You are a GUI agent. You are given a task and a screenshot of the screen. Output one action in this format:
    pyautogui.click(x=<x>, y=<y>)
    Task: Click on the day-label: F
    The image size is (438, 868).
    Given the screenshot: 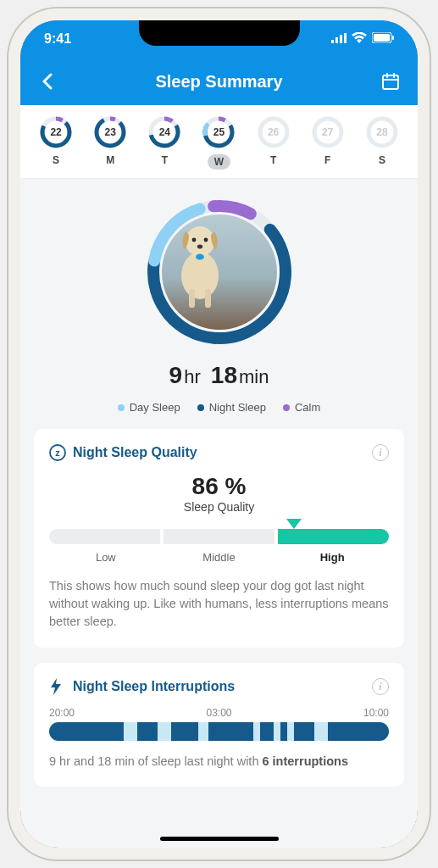 What is the action you would take?
    pyautogui.click(x=327, y=160)
    